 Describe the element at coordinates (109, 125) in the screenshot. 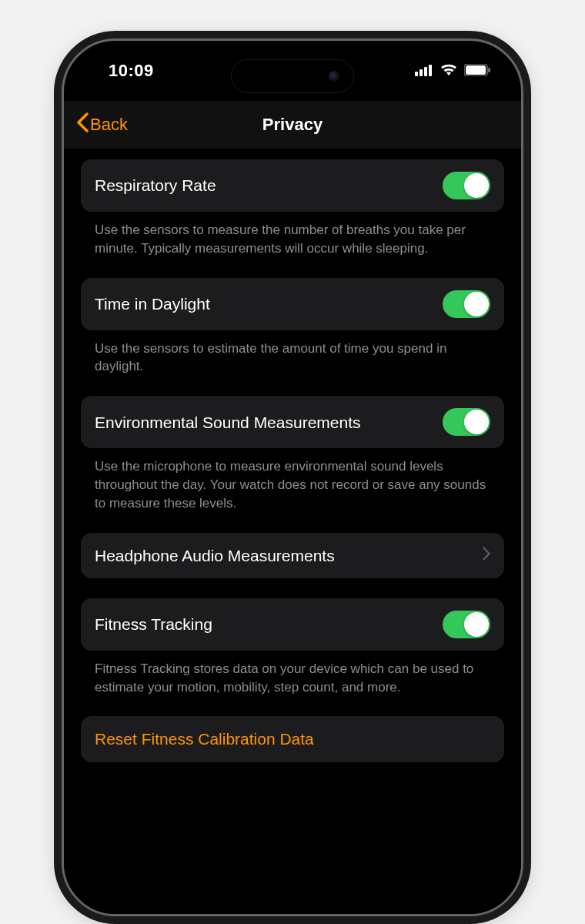

I see `back-label: Back` at that location.